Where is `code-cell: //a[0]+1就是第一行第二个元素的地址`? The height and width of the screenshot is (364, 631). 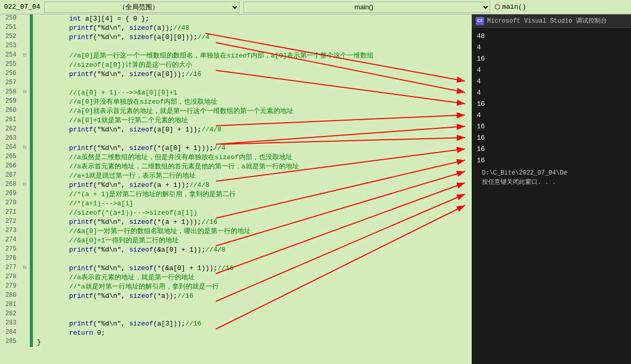
code-cell: //a[0]+1就是第一行第二个元素的地址 is located at coordinates (252, 121).